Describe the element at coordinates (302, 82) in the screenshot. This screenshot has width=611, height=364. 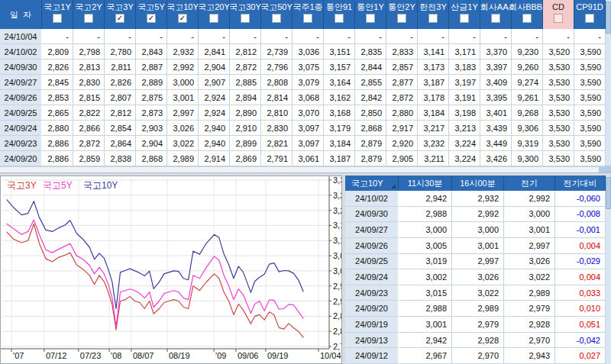
I see `table-row: 24/09/272,8452,8302,8262,8893,0002,9072,…` at that location.